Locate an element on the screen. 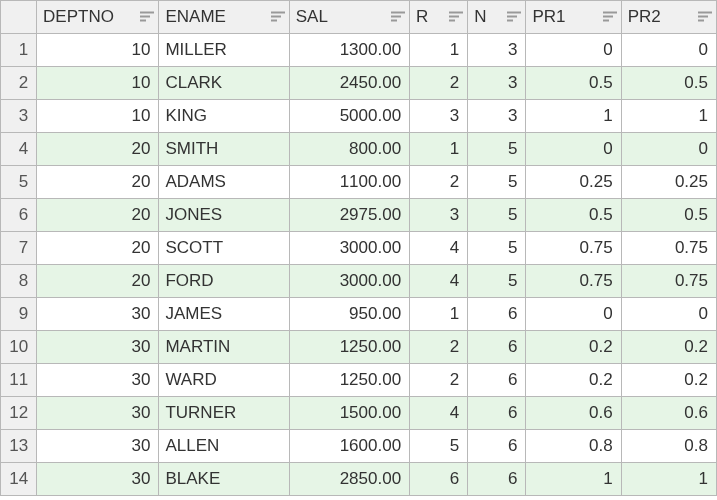  table-row: 1030MARTIN1250.00260.20.2 is located at coordinates (359, 348).